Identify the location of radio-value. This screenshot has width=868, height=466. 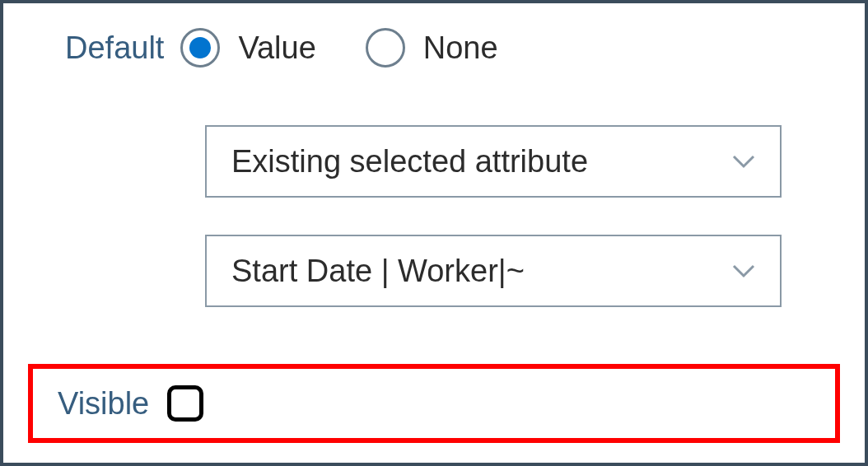
(200, 48).